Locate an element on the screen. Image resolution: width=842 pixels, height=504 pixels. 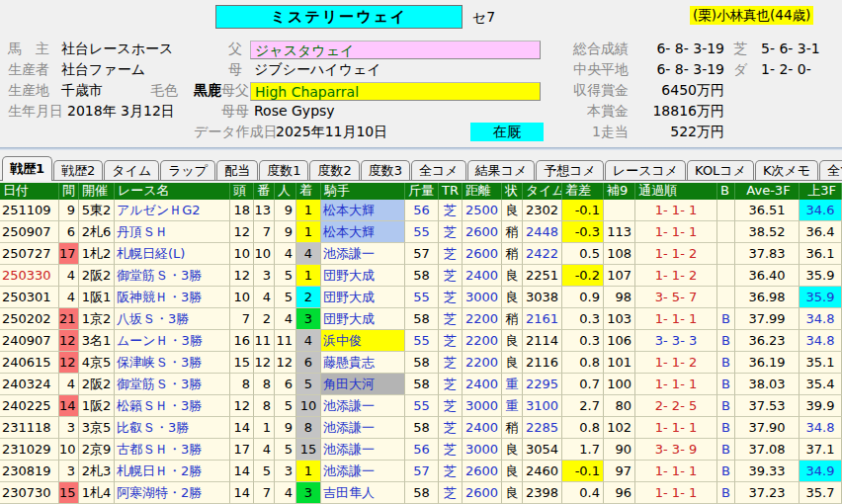
column-header-l3: 上3F is located at coordinates (820, 192).